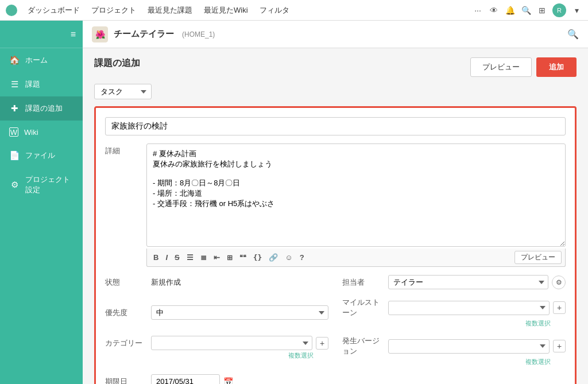  I want to click on category-add-button: +, so click(322, 343).